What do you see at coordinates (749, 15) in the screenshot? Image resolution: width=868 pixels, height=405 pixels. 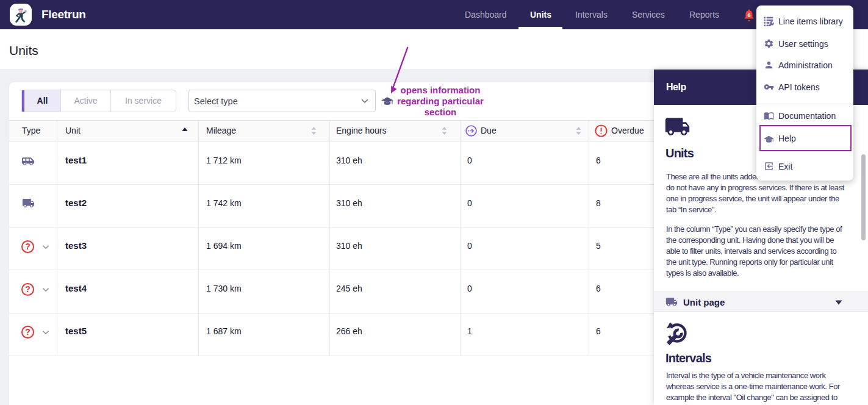 I see `svg-text: 6` at bounding box center [749, 15].